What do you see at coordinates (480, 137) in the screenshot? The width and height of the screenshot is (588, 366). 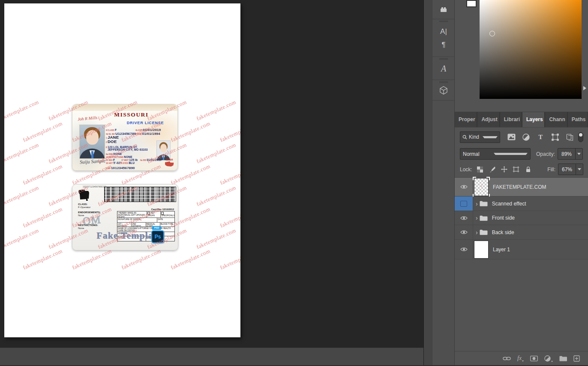 I see `kind-filter-select: Kind` at bounding box center [480, 137].